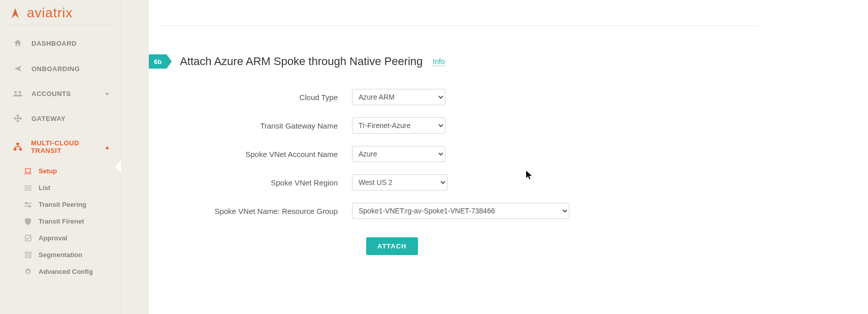  What do you see at coordinates (508, 246) in the screenshot?
I see `button-row: ATTACH` at bounding box center [508, 246].